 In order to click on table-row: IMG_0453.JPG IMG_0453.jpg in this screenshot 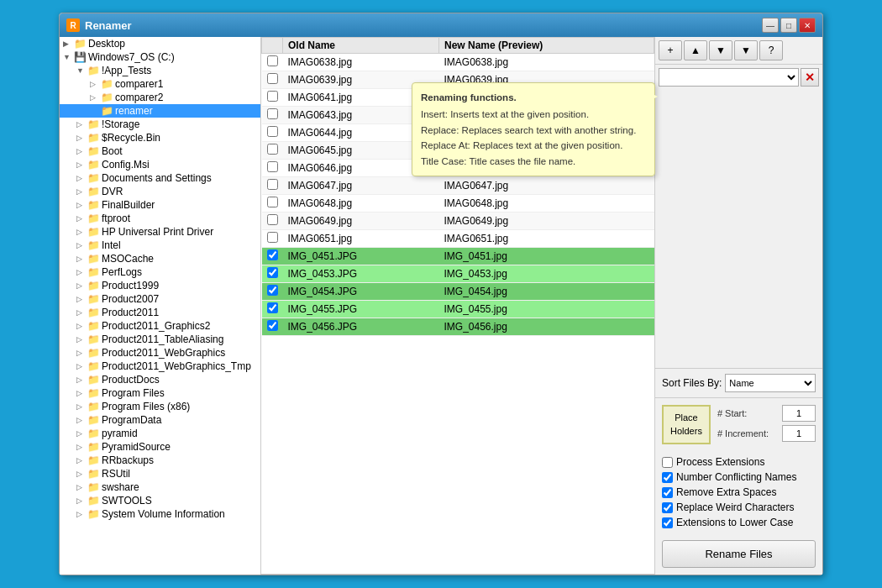, I will do `click(459, 274)`.